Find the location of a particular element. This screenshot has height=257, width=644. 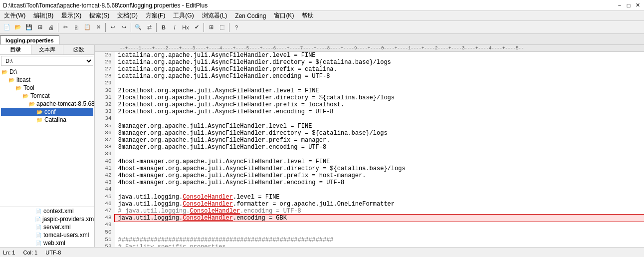

status-bar: Ln: 1 Col: 1 UTF-8 is located at coordinates (322, 252).